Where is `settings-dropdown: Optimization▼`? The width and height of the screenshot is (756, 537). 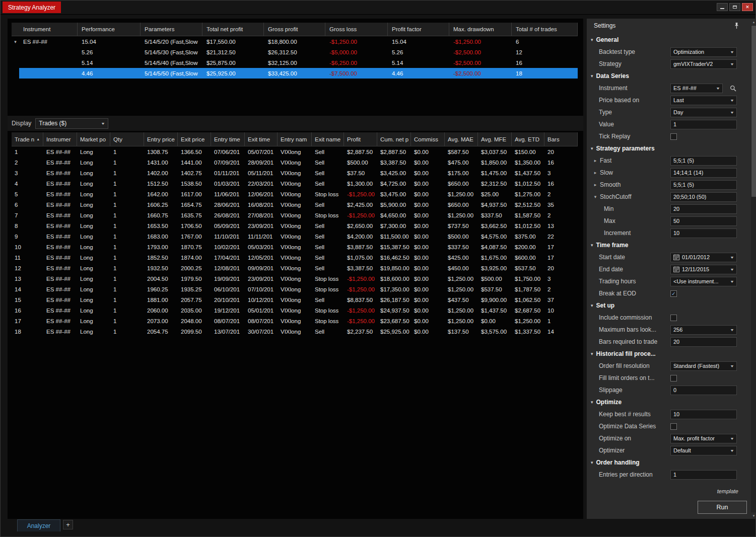
settings-dropdown: Optimization▼ is located at coordinates (704, 52).